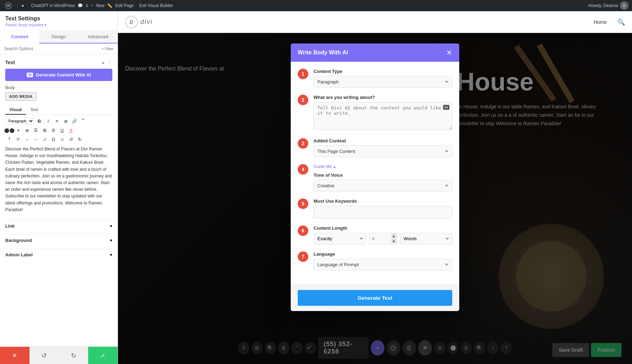 The image size is (632, 364). What do you see at coordinates (103, 356) in the screenshot?
I see `confirm-button: ✓` at bounding box center [103, 356].